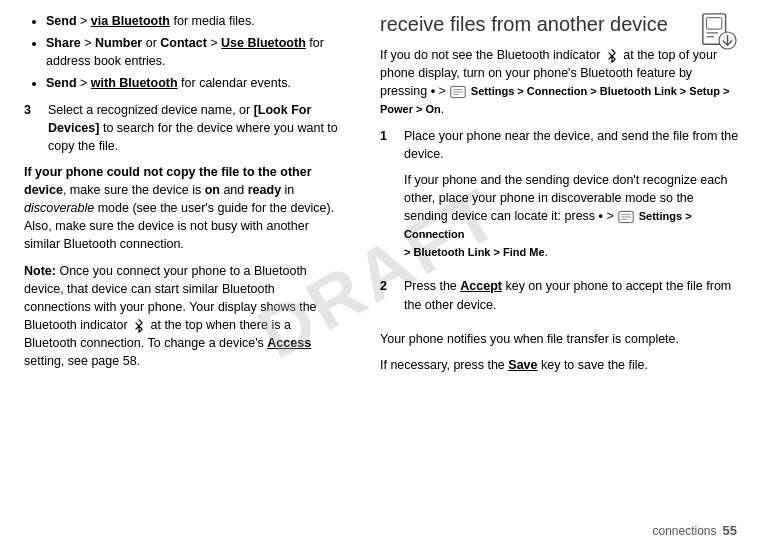 This screenshot has height=546, width=757. Describe the element at coordinates (195, 128) in the screenshot. I see `step-3-content: Select a recognized device name, or [Loo…` at that location.